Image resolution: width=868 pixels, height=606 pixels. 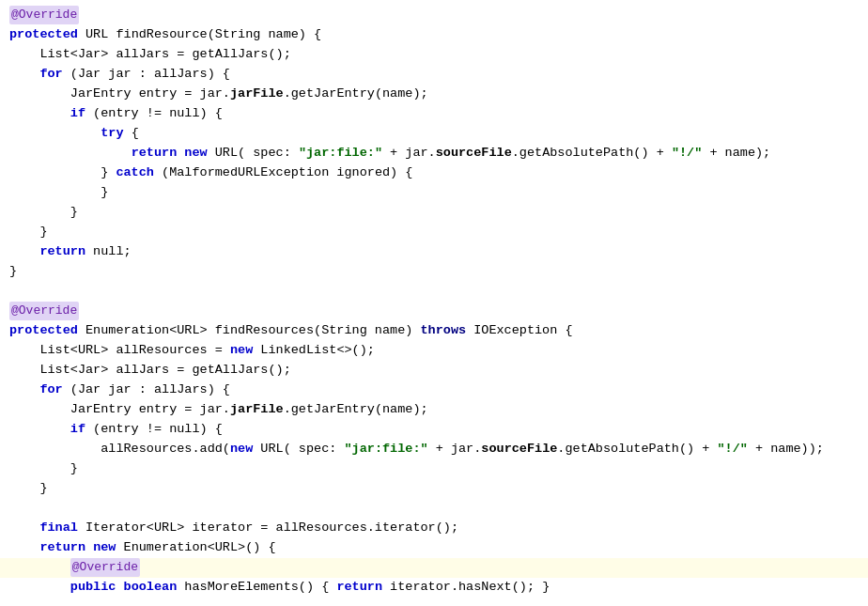 What do you see at coordinates (150, 586) in the screenshot?
I see `kw-boolean: boolean` at bounding box center [150, 586].